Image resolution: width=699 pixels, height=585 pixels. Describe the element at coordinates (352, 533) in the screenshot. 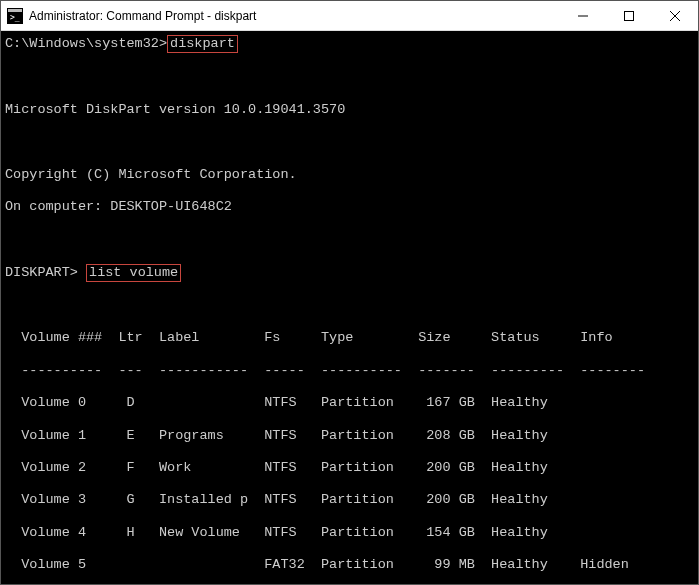

I see `table-row: Volume 4 H New Volume NTFS Partition 154…` at that location.